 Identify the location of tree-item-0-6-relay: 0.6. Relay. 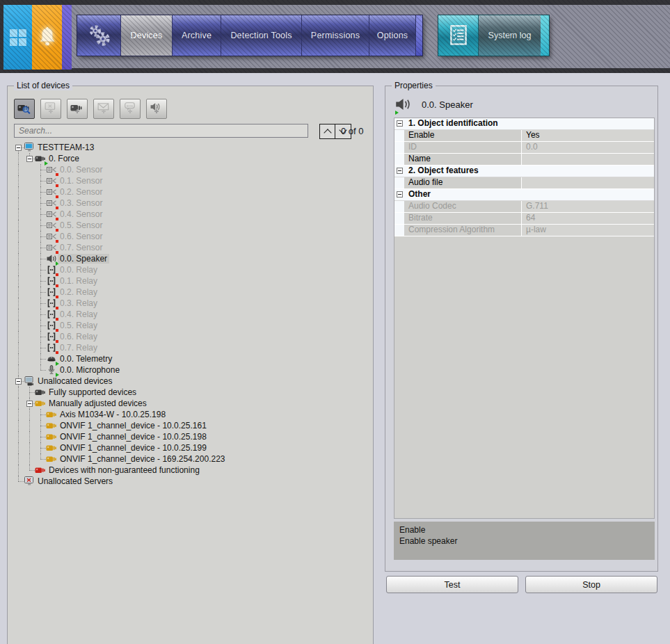
(189, 337).